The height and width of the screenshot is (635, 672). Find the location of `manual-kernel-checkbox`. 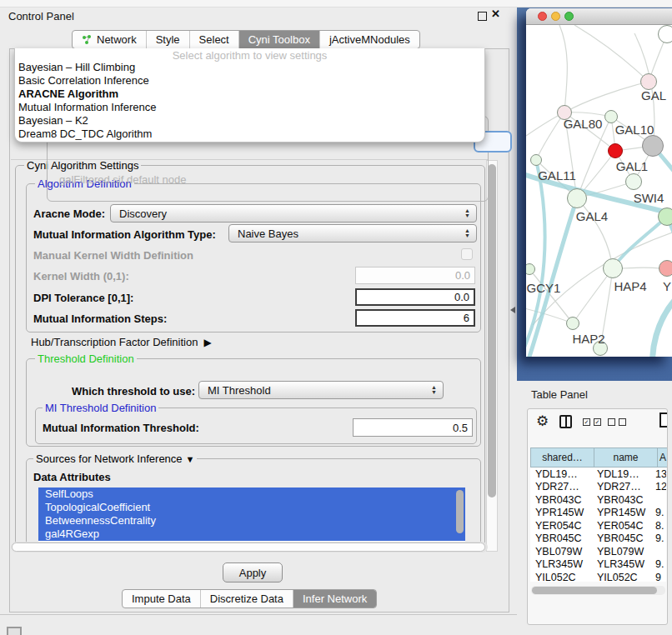

manual-kernel-checkbox is located at coordinates (467, 254).